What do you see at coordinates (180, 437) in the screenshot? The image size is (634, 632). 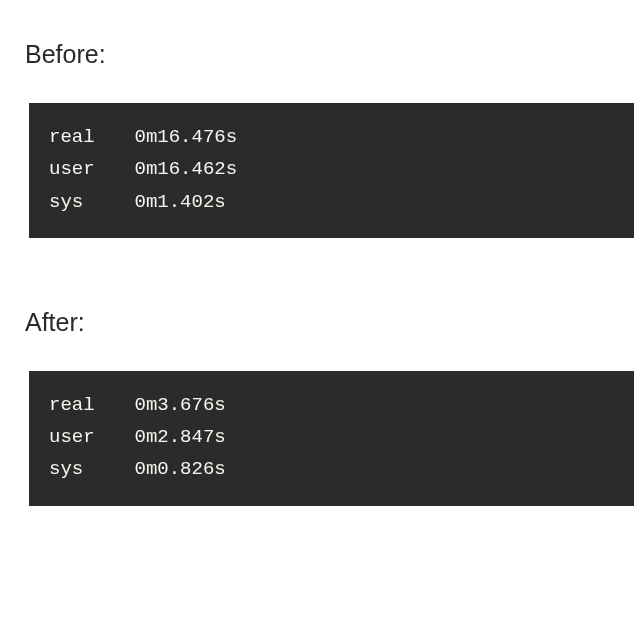 I see `timing-value: 0m2.847s` at bounding box center [180, 437].